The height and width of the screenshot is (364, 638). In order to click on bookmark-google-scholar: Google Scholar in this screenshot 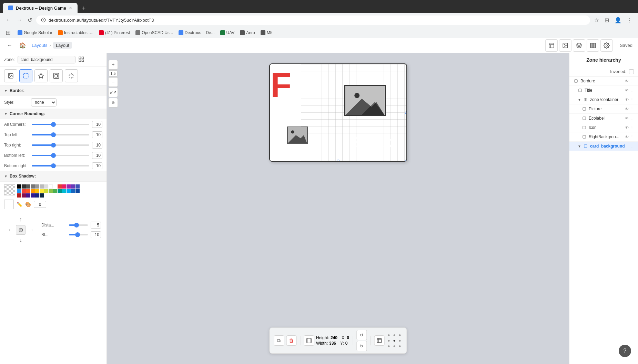, I will do `click(35, 33)`.